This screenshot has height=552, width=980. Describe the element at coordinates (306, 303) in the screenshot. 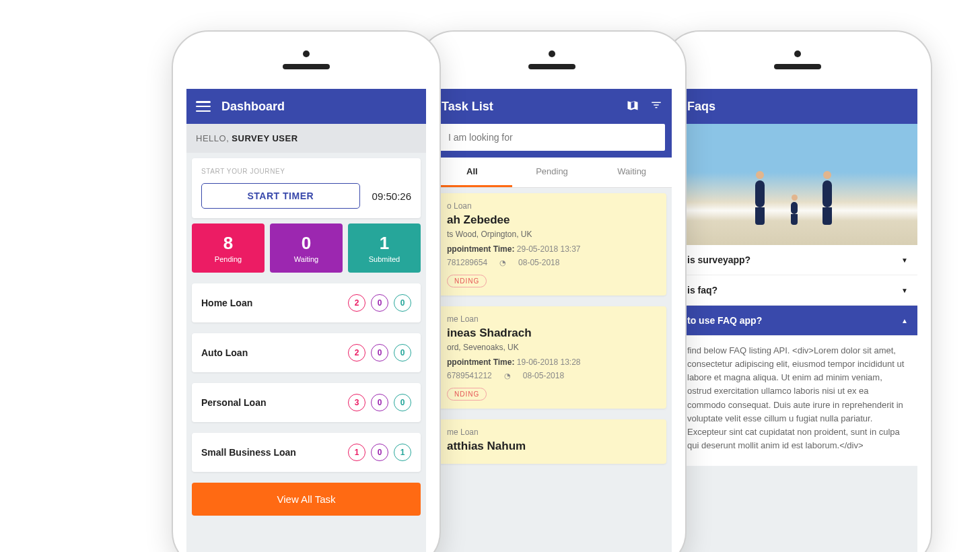

I see `loan-row: Home Loan 2 0 0` at that location.